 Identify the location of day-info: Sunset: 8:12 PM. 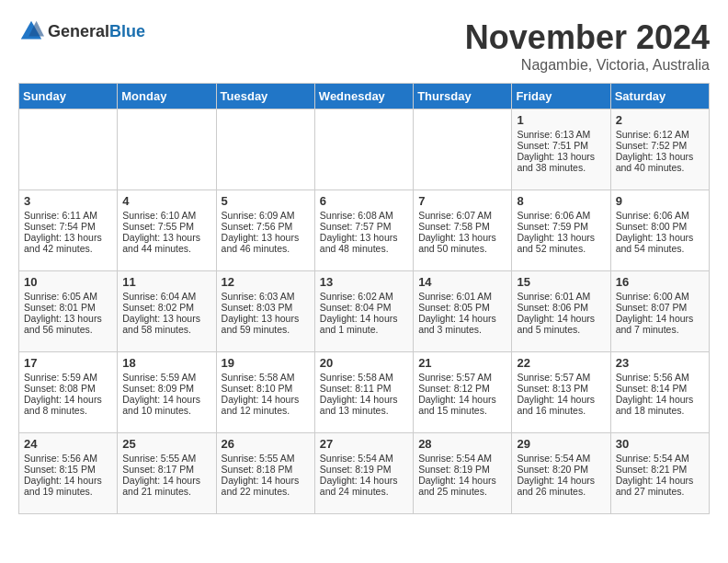
(462, 388).